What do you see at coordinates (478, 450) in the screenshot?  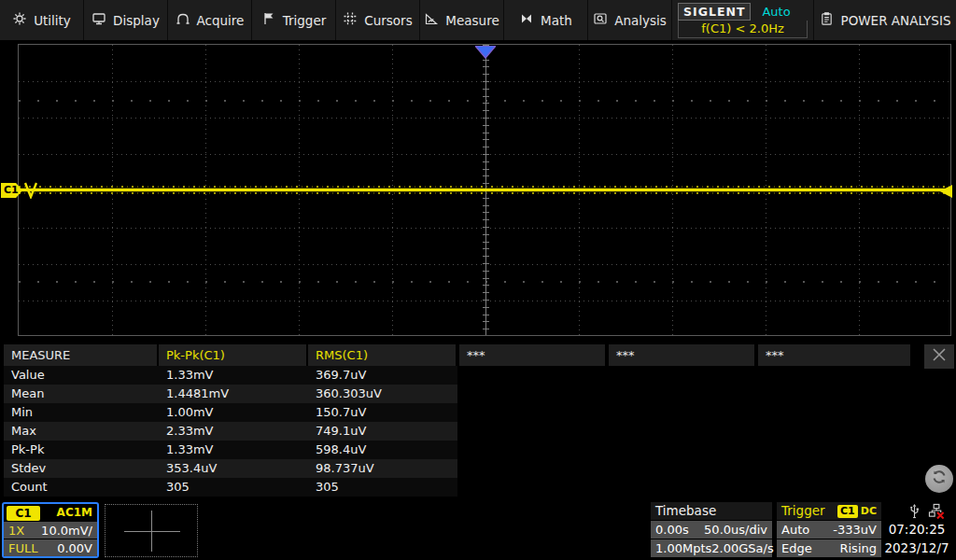 I see `table-row: Pk-Pk 1.33mV 598.4uV` at bounding box center [478, 450].